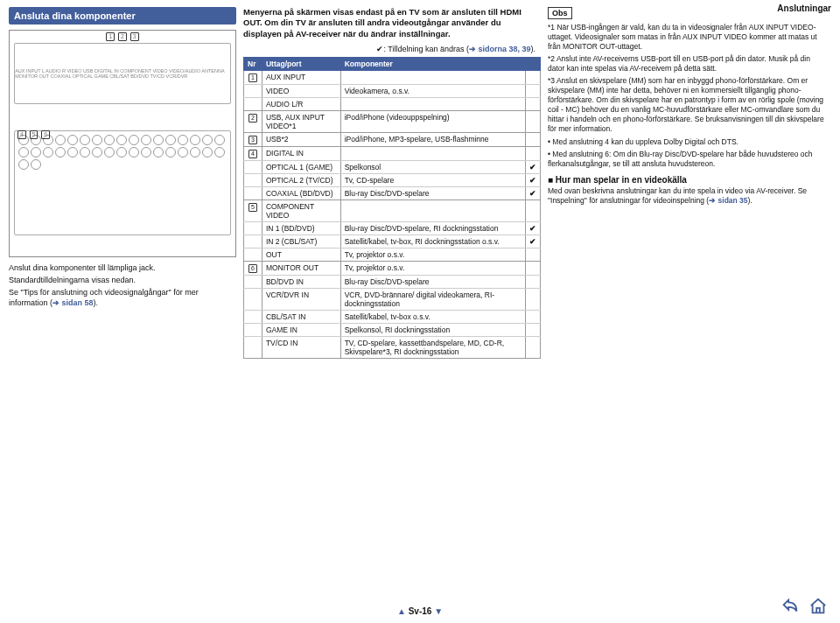 The image size is (840, 623). I want to click on page-header: Anslutningar, so click(804, 9).